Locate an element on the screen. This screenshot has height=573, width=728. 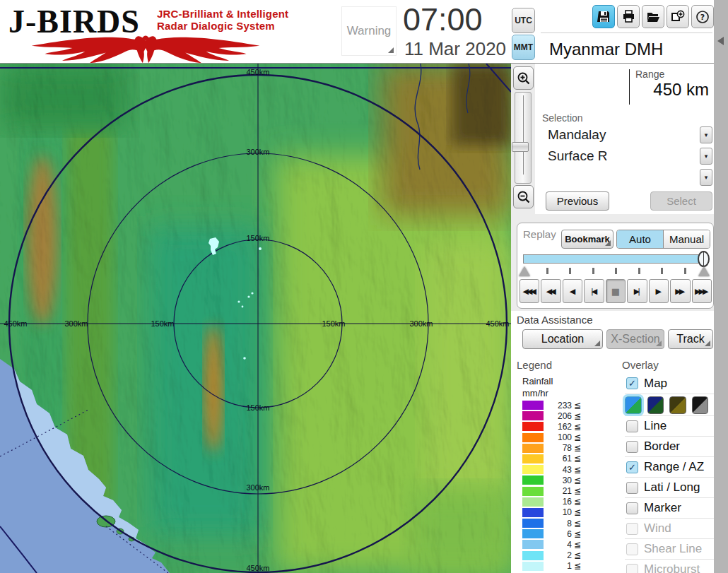
overlay-item-lati-long: Lati / Long is located at coordinates (669, 488).